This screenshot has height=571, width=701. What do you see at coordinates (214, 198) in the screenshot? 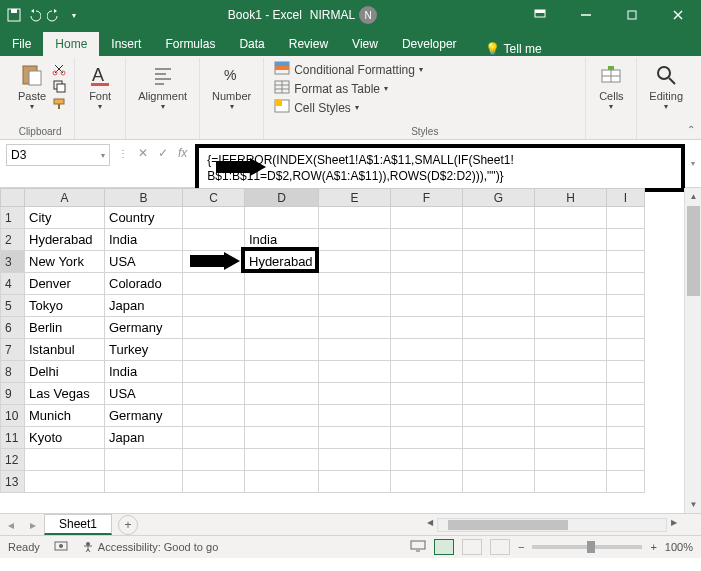
I see `col-header-C: C` at bounding box center [214, 198].